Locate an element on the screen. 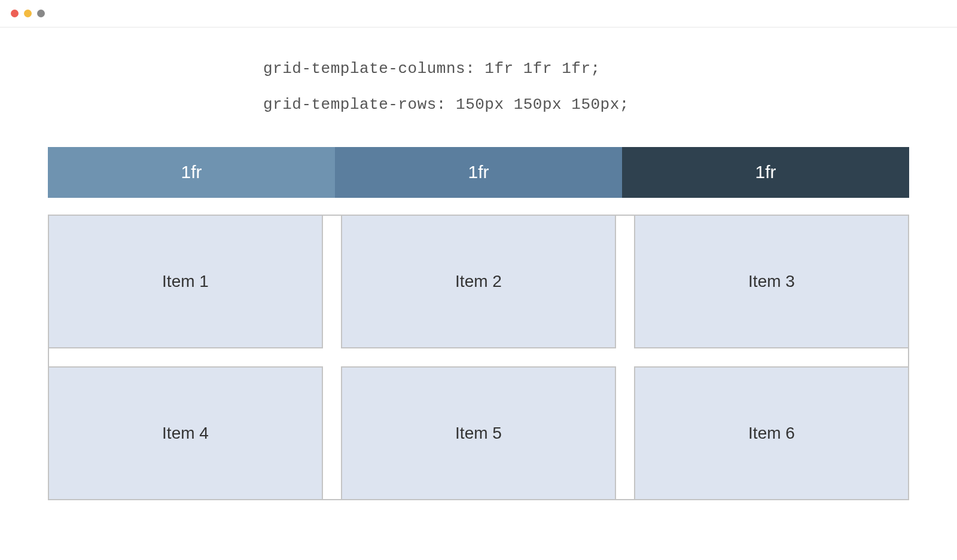  column-header-2: 1fr is located at coordinates (478, 172).